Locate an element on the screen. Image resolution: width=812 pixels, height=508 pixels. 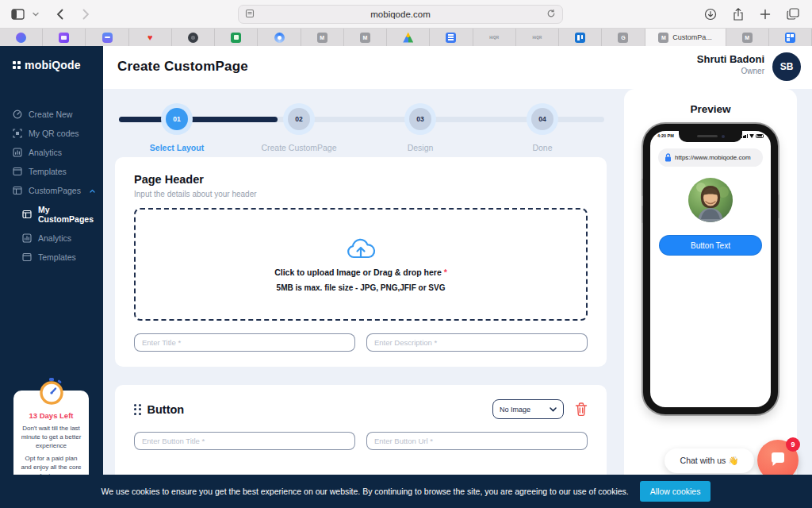
delete-button is located at coordinates (581, 410).